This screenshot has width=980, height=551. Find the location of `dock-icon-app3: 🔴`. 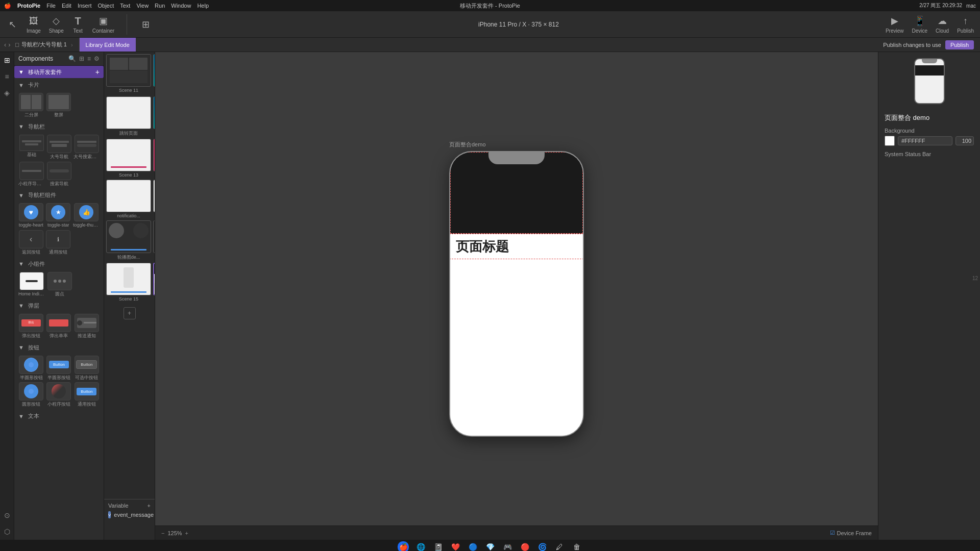

dock-icon-app3: 🔴 is located at coordinates (525, 546).